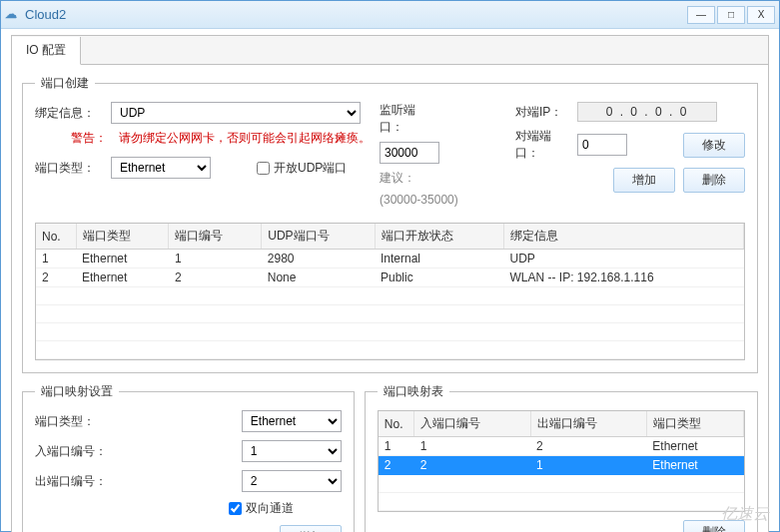 This screenshot has width=780, height=532. What do you see at coordinates (236, 113) in the screenshot?
I see `bind-info-select: UDP` at bounding box center [236, 113].